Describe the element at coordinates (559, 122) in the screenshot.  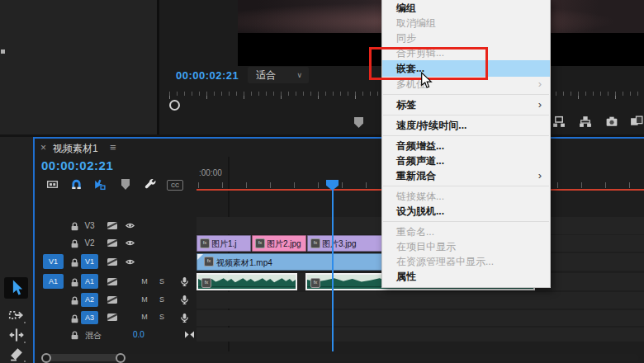
I see `lift-button` at that location.